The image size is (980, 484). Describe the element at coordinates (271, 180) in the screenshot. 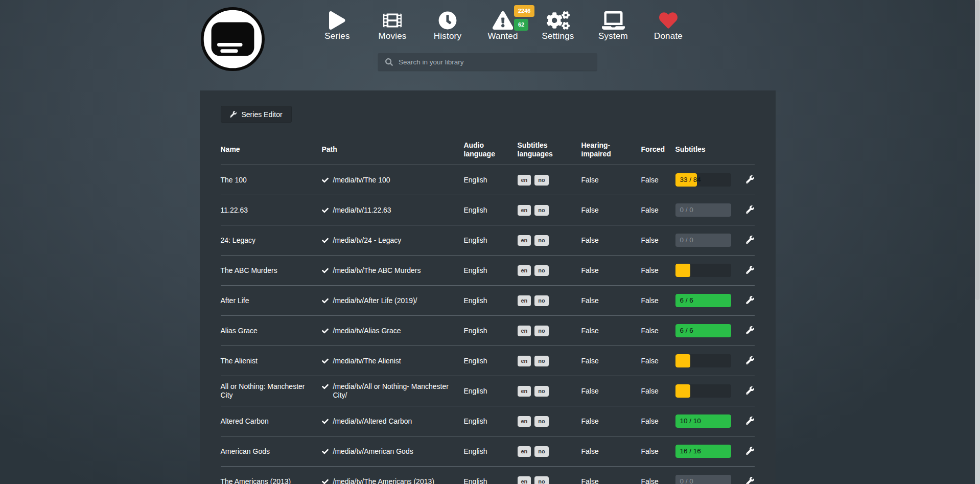

I see `series-name-link: The 100` at that location.